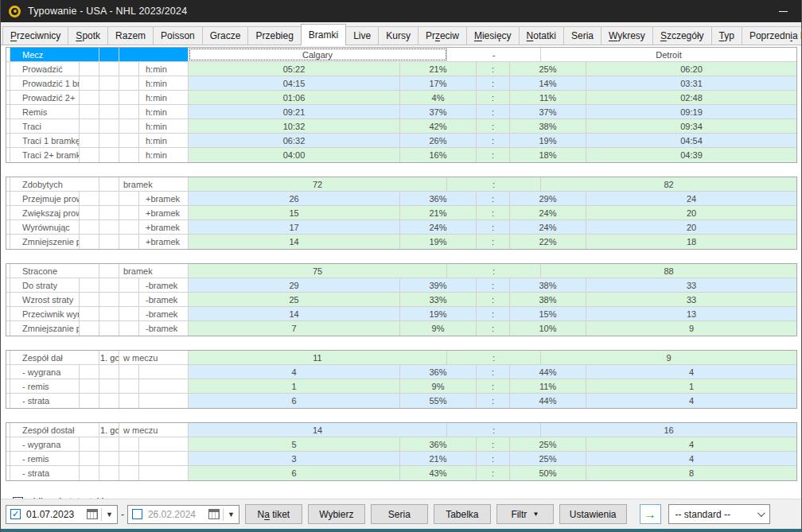  What do you see at coordinates (691, 97) in the screenshot?
I see `away-value: 02:48` at bounding box center [691, 97].